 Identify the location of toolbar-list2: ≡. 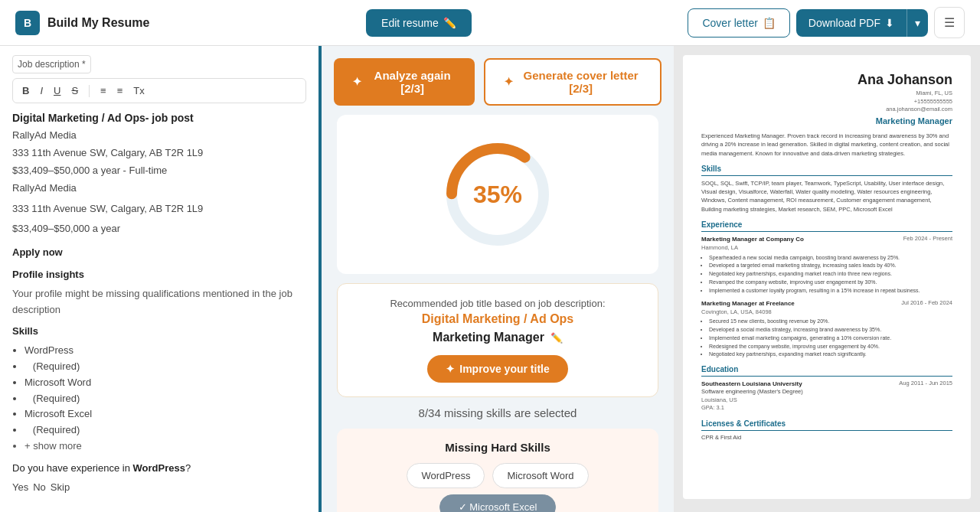
(120, 90).